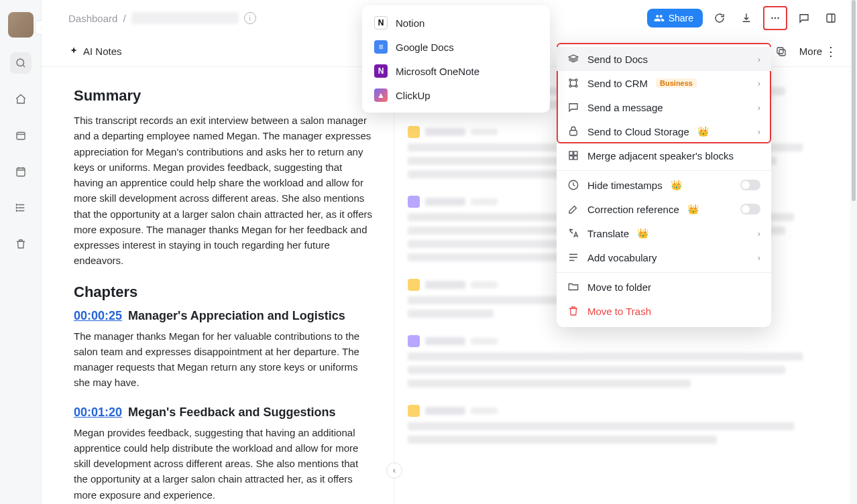  I want to click on refresh-icon, so click(720, 18).